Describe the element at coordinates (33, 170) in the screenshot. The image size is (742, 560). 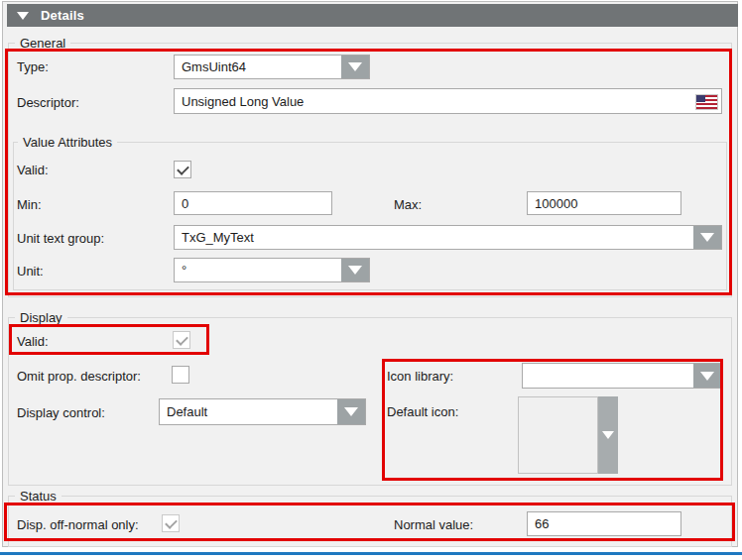
I see `valid-label: Valid:` at that location.